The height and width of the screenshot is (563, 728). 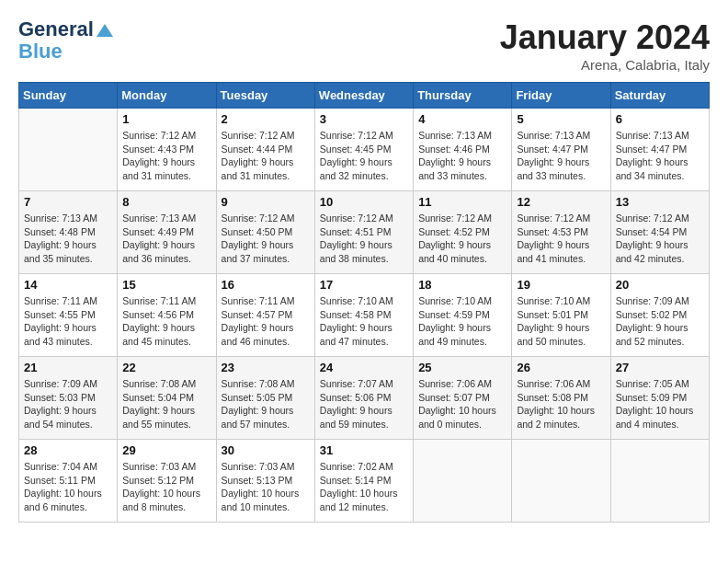 What do you see at coordinates (166, 202) in the screenshot?
I see `day-number: 8` at bounding box center [166, 202].